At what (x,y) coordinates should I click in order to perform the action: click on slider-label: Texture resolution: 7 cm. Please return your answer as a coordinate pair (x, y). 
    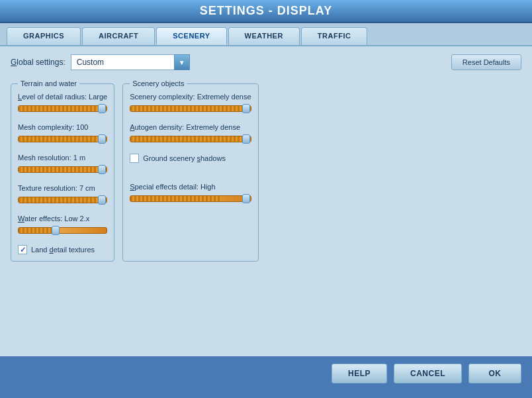
    Looking at the image, I should click on (62, 188).